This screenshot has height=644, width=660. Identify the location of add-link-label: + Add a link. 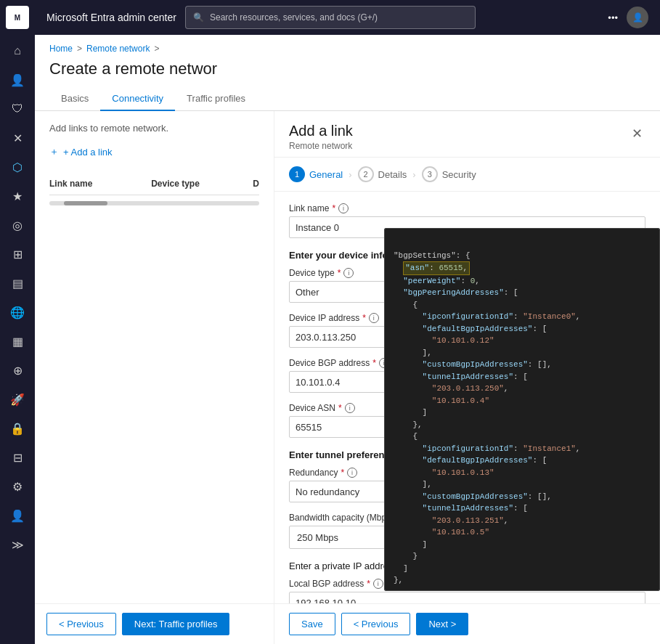
(88, 152).